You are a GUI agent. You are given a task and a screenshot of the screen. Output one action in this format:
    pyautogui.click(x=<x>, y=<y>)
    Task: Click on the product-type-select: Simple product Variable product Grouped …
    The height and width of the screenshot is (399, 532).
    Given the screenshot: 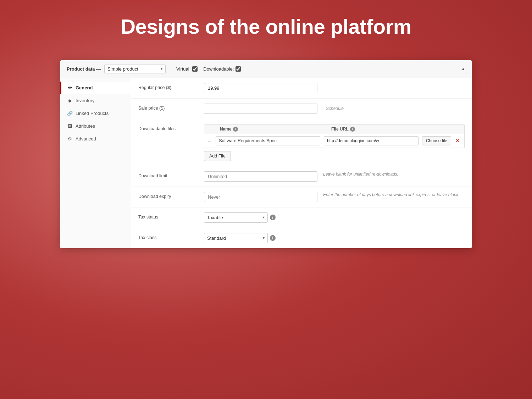 What is the action you would take?
    pyautogui.click(x=135, y=69)
    